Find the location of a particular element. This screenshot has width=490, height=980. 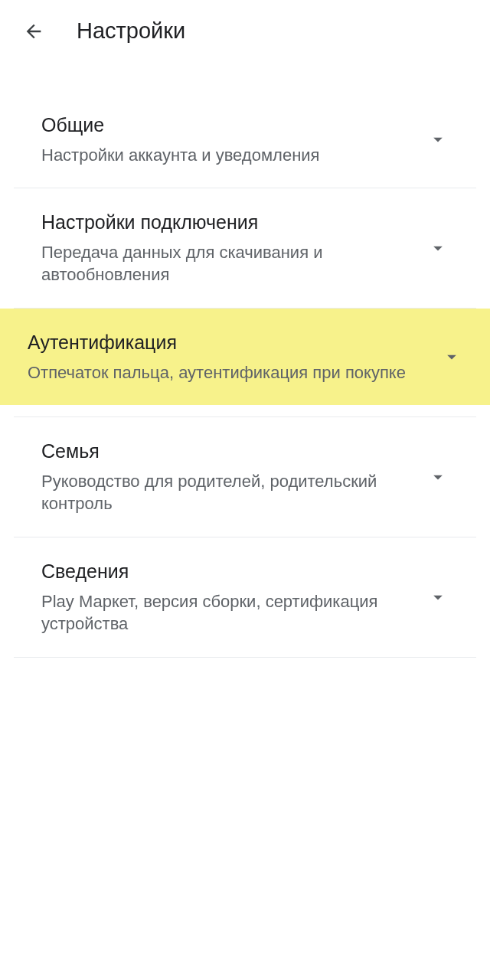

settings-item-network: Настройки подключения Передача данных дл… is located at coordinates (245, 248).